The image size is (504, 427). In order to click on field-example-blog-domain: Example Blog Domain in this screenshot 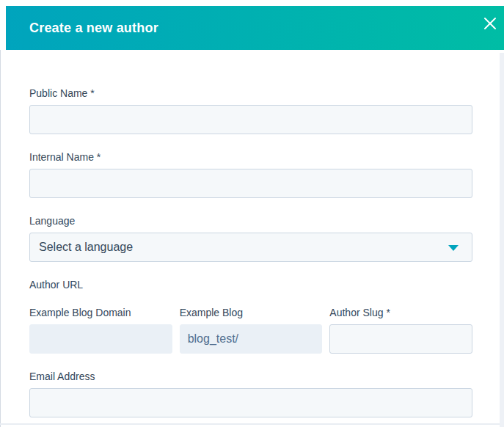, I will do `click(101, 330)`.